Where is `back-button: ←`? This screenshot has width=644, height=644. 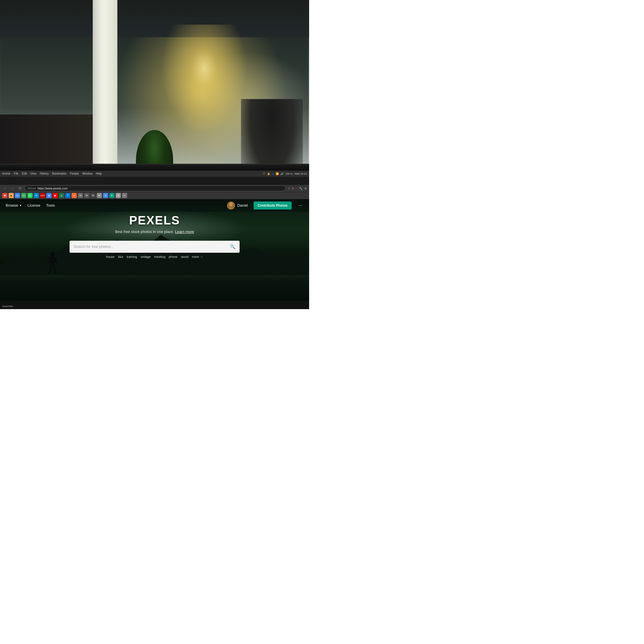
back-button: ← is located at coordinates (5, 188).